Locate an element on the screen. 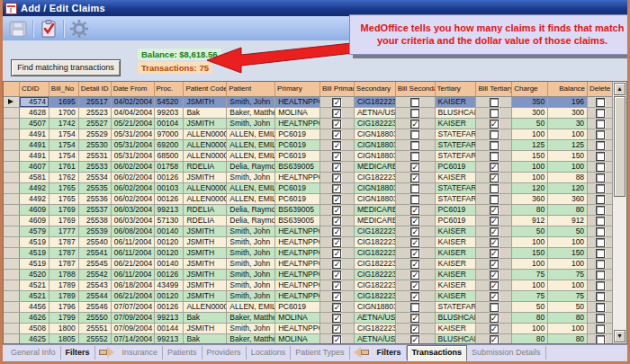 This screenshot has height=364, width=630. tab-providers: Providers is located at coordinates (225, 352).